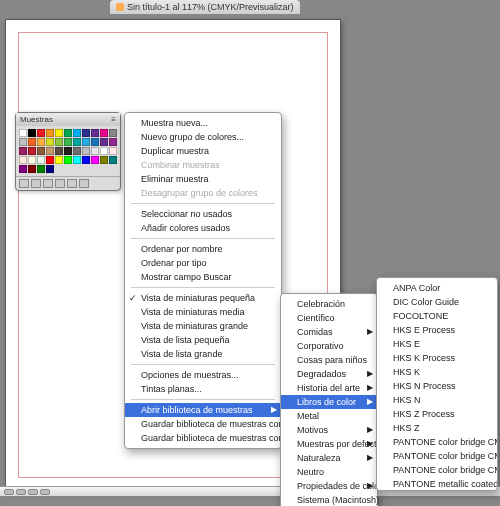 This screenshot has height=506, width=500. What do you see at coordinates (329, 318) in the screenshot?
I see `menu-item: Científico` at bounding box center [329, 318].